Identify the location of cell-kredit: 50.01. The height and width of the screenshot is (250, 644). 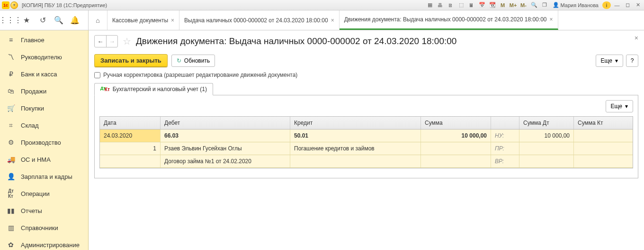
(356, 136).